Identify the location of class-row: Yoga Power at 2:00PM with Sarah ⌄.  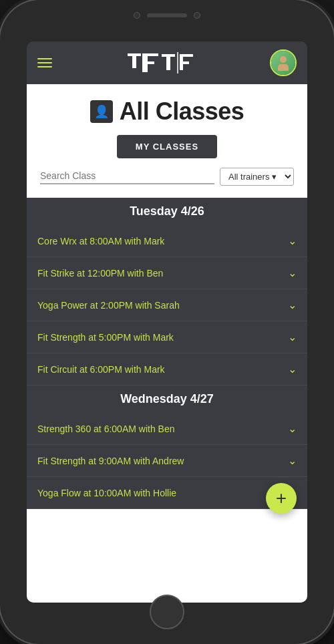
(167, 305).